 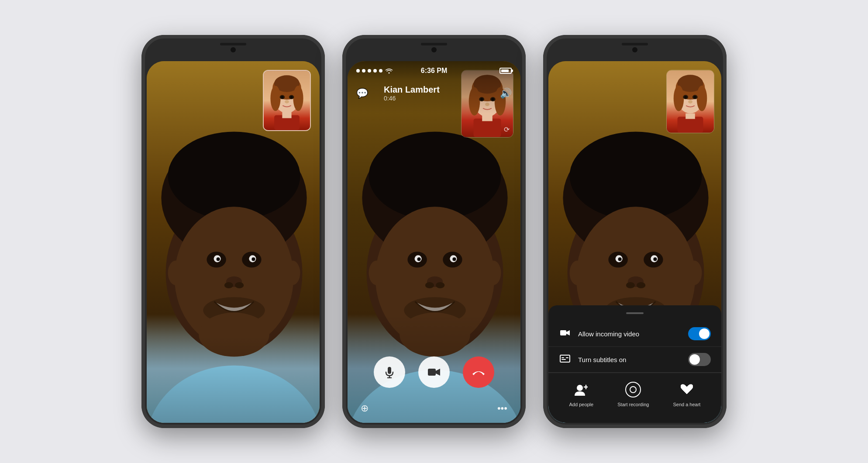 What do you see at coordinates (633, 390) in the screenshot?
I see `record-circle` at bounding box center [633, 390].